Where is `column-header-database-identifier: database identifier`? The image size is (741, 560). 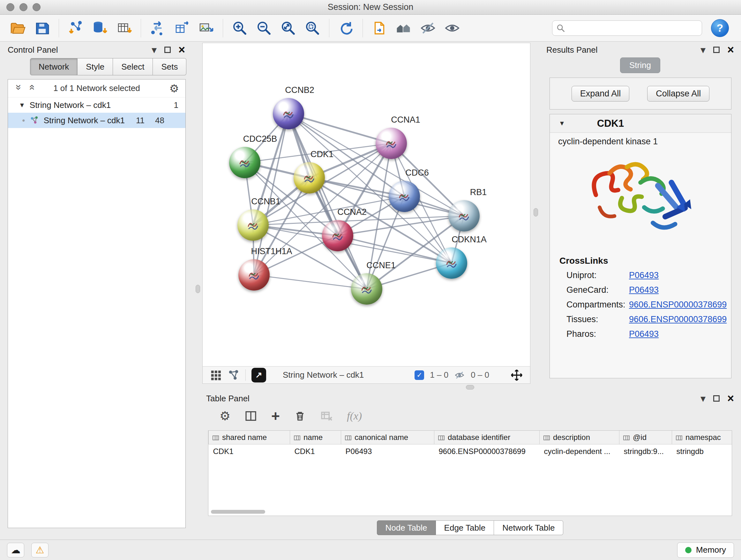
column-header-database-identifier: database identifier is located at coordinates (487, 438).